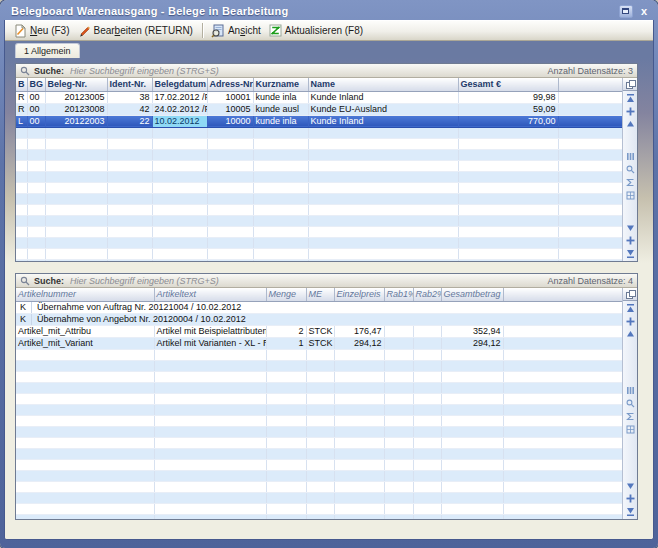 The height and width of the screenshot is (548, 658). Describe the element at coordinates (644, 12) in the screenshot. I see `close-window-button: x` at that location.